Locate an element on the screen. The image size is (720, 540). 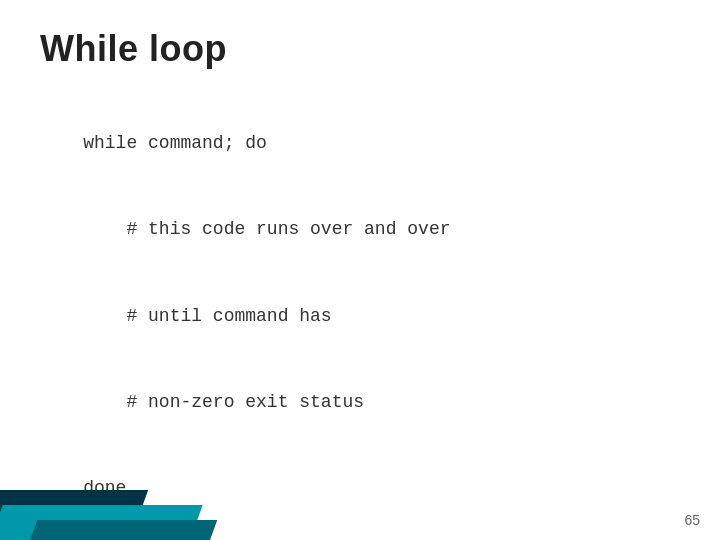
code-line-2: # this code runs over and over is located at coordinates (266, 229).